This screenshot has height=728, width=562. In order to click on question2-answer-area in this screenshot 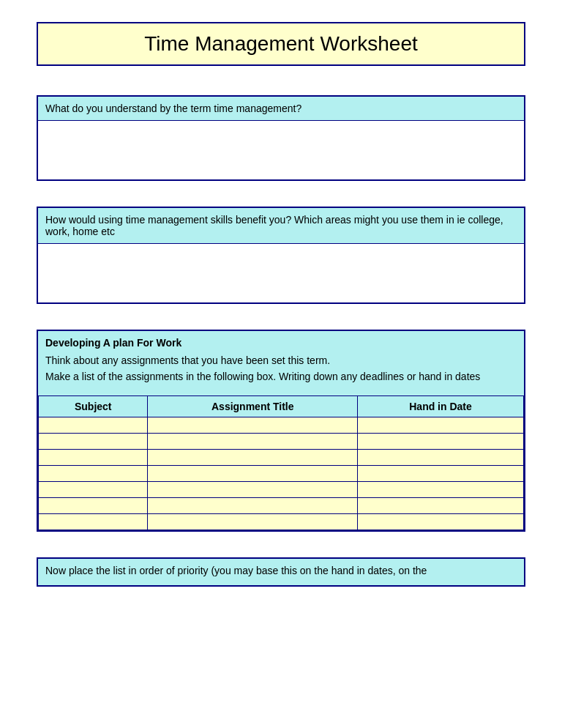, I will do `click(281, 273)`.